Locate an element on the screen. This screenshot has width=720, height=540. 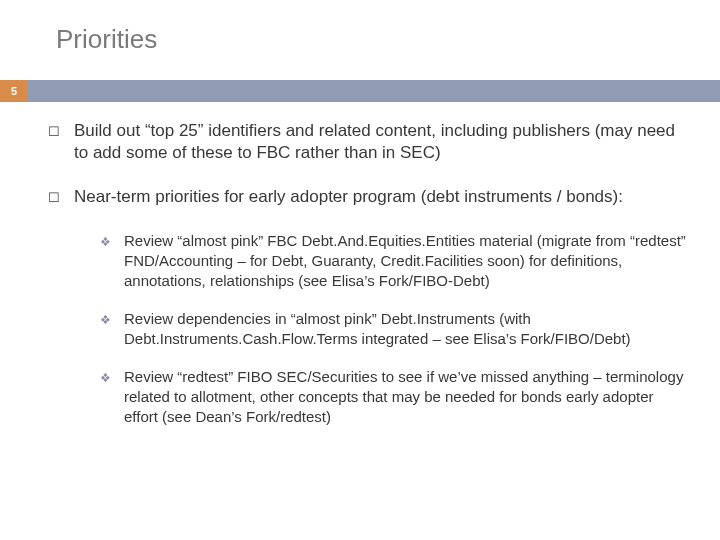
list-item: ❖ Review dependencies in “almost pink” D… is located at coordinates (394, 329).